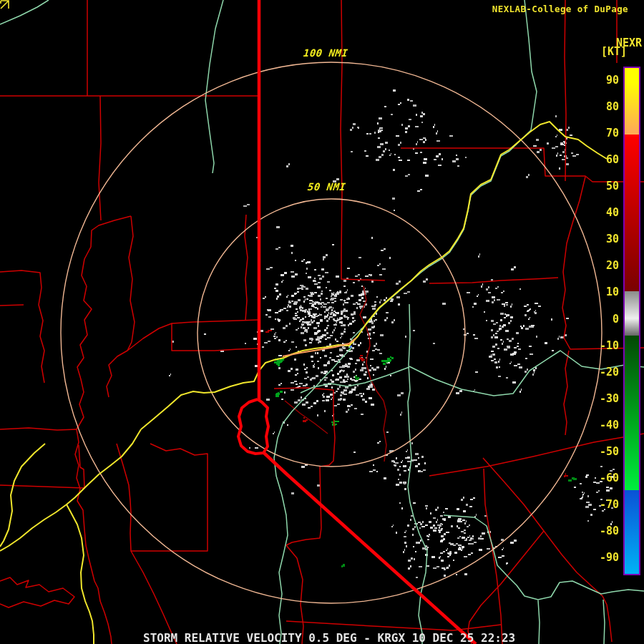 Image resolution: width=644 pixels, height=644 pixels. What do you see at coordinates (605, 239) in the screenshot?
I see `colorbar-tick-30: 30` at bounding box center [605, 239].